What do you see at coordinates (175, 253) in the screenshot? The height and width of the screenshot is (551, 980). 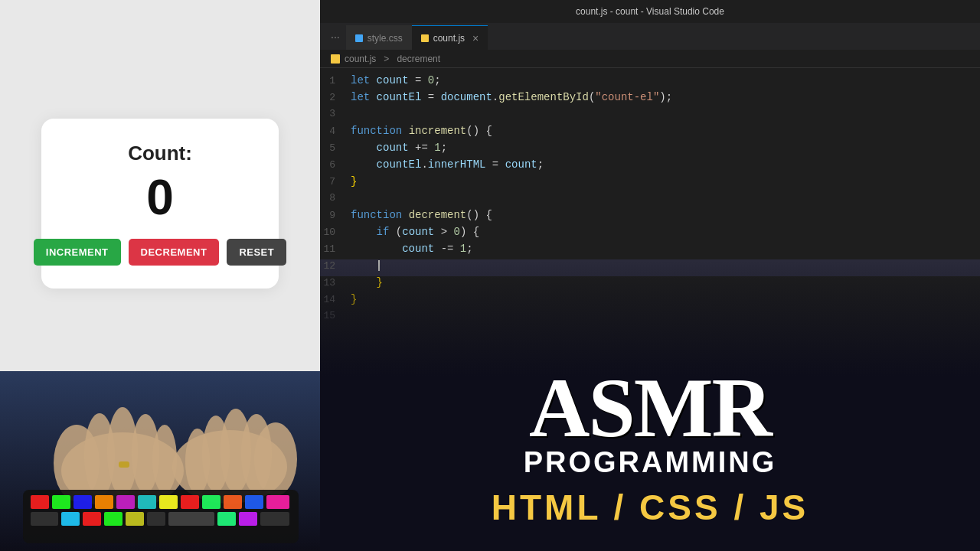 I see `decrement-button: DECREMENT` at bounding box center [175, 253].